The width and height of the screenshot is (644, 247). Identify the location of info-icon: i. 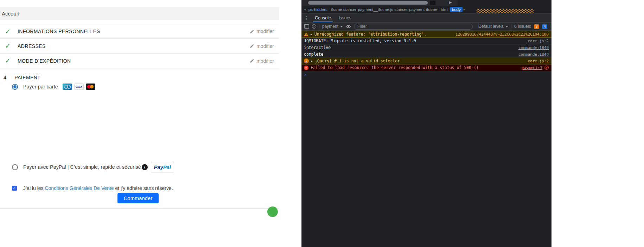
(145, 167).